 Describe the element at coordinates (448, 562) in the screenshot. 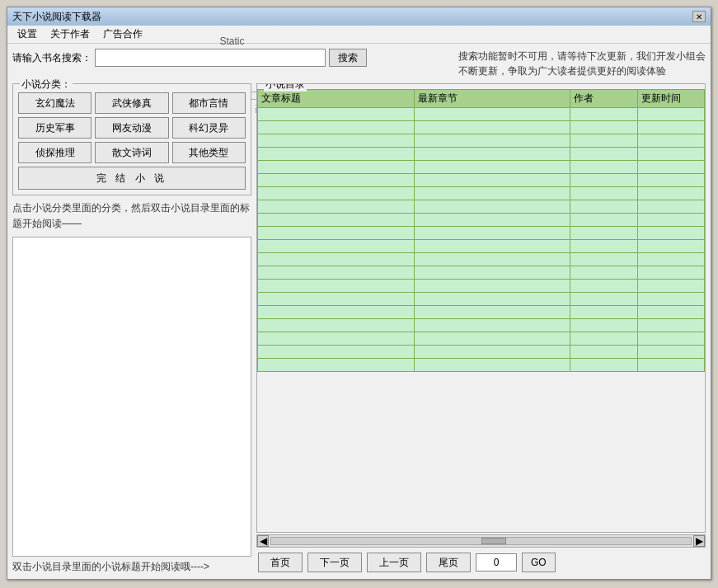

I see `last-page-btn: 尾页` at that location.